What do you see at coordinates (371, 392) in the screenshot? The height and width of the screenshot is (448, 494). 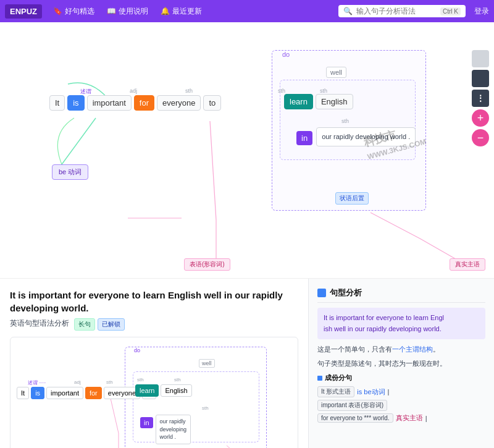 I see `comp-role-1: is be动词` at bounding box center [371, 392].